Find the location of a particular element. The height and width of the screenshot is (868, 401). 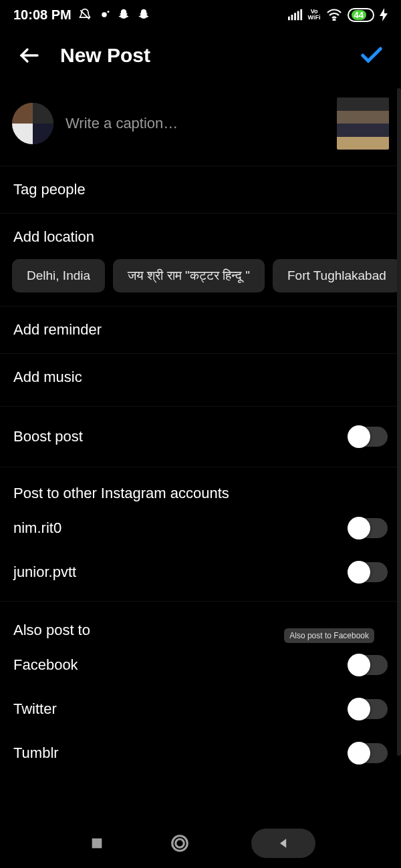

account-row: junior.pvtt is located at coordinates (200, 576).